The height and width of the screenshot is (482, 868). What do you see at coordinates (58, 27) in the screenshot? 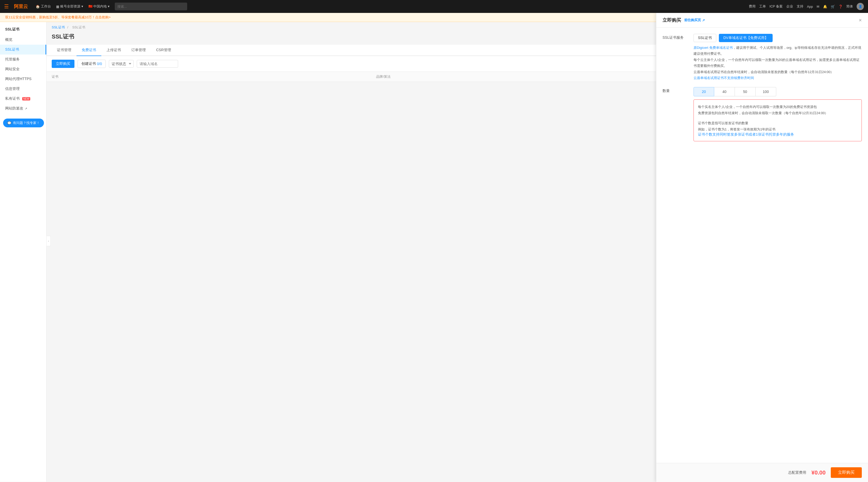
I see `breadcrumb-ssl-home: SSL证书` at bounding box center [58, 27].